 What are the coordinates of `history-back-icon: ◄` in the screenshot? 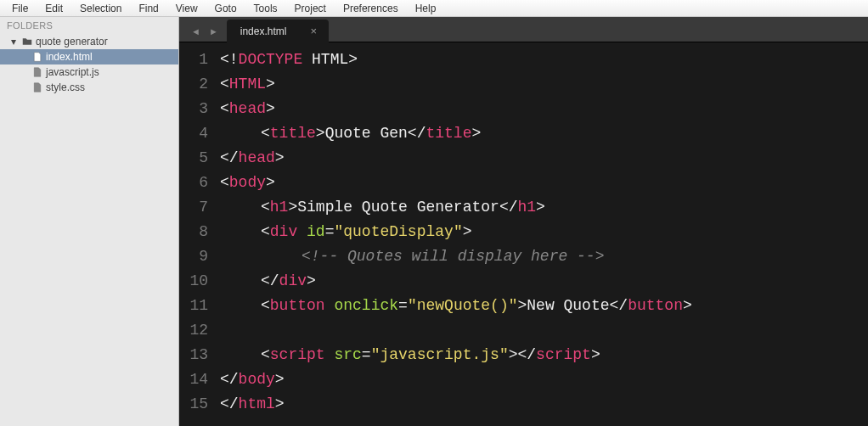 It's located at (197, 34).